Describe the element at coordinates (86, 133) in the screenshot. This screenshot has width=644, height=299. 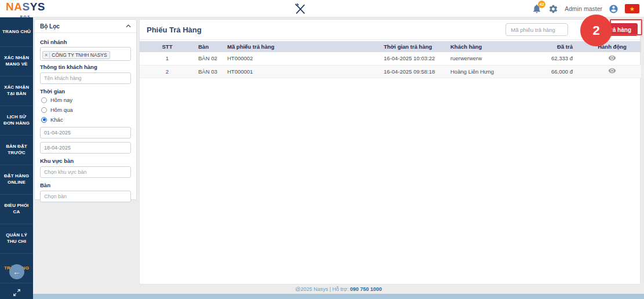
I see `date-from-input` at that location.